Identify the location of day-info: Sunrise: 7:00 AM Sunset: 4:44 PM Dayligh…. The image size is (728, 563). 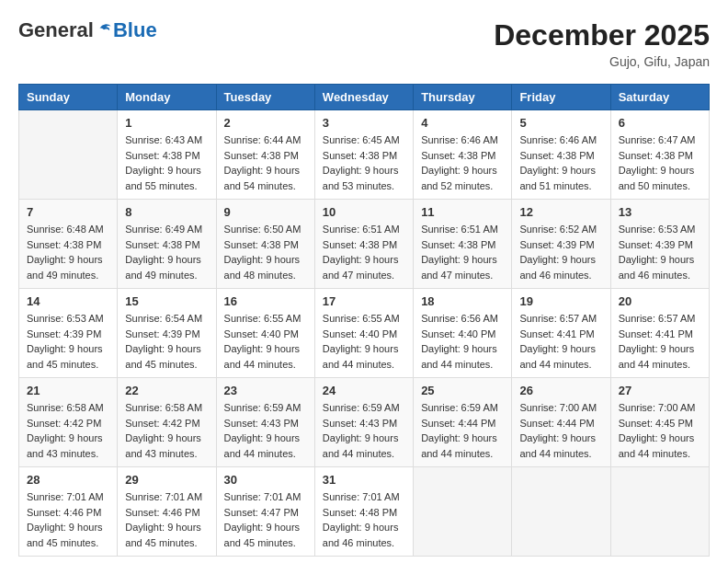
(561, 431).